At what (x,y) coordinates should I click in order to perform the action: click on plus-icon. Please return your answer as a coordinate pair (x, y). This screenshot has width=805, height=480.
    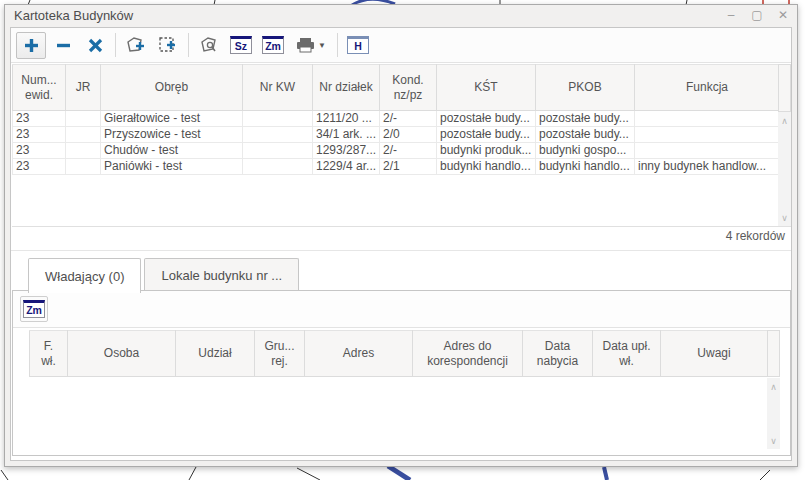
    Looking at the image, I should click on (32, 46).